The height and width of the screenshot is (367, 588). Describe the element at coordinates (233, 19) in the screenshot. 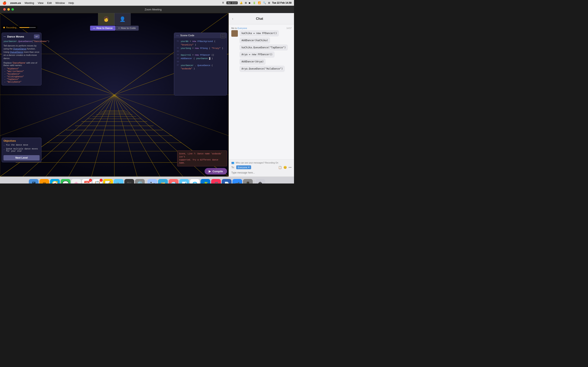

I see `chat-collapse-button: ‹` at that location.